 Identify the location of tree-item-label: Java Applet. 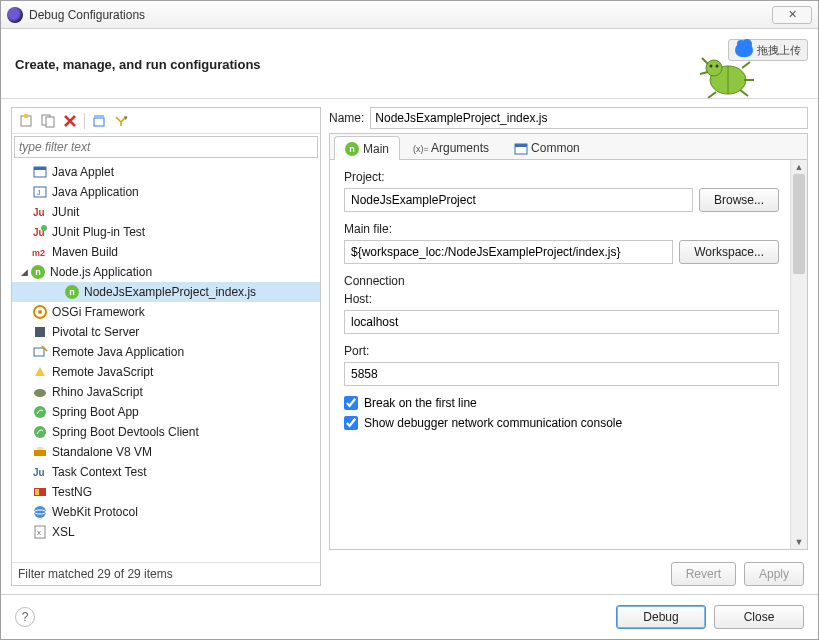
(83, 172).